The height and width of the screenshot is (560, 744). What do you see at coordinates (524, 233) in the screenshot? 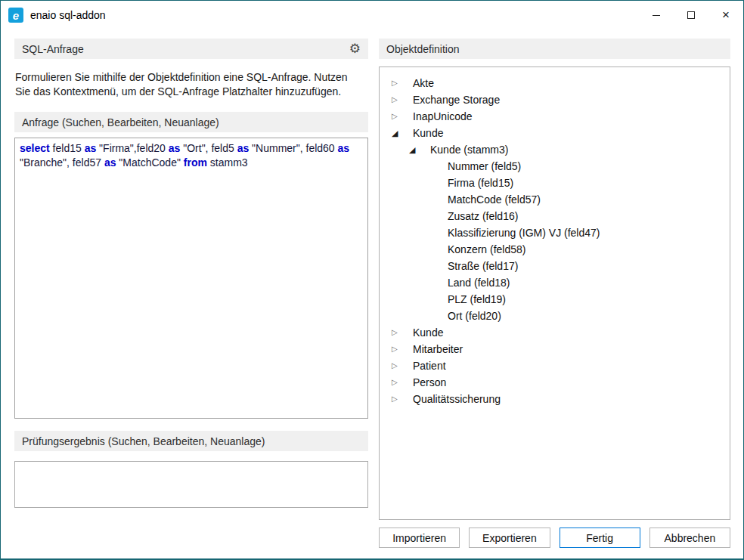
I see `tree-item-label: Klassifizierung (IGM) VJ (feld47)` at bounding box center [524, 233].